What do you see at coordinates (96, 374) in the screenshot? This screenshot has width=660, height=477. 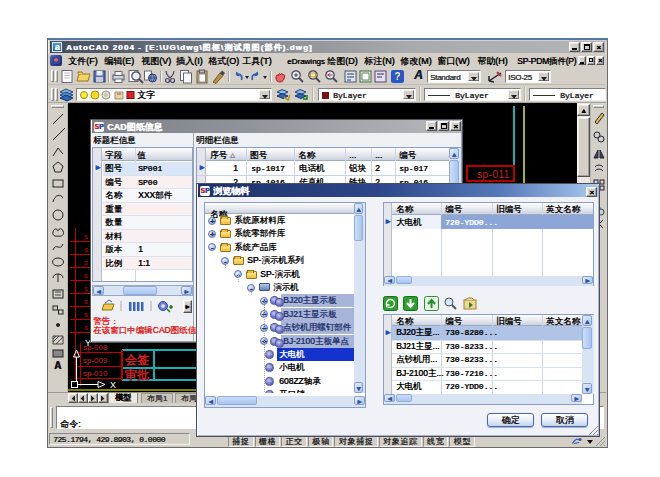 I see `svg-text: sp-010` at bounding box center [96, 374].